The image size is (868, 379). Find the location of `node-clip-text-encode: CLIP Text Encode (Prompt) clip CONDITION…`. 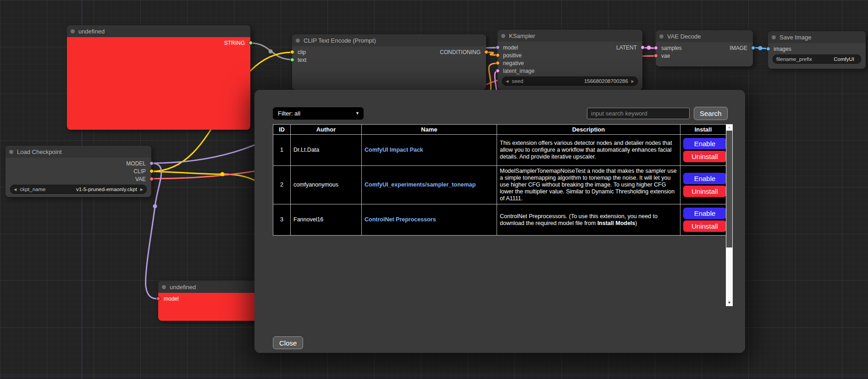

node-clip-text-encode: CLIP Text Encode (Prompt) clip CONDITION… is located at coordinates (389, 62).